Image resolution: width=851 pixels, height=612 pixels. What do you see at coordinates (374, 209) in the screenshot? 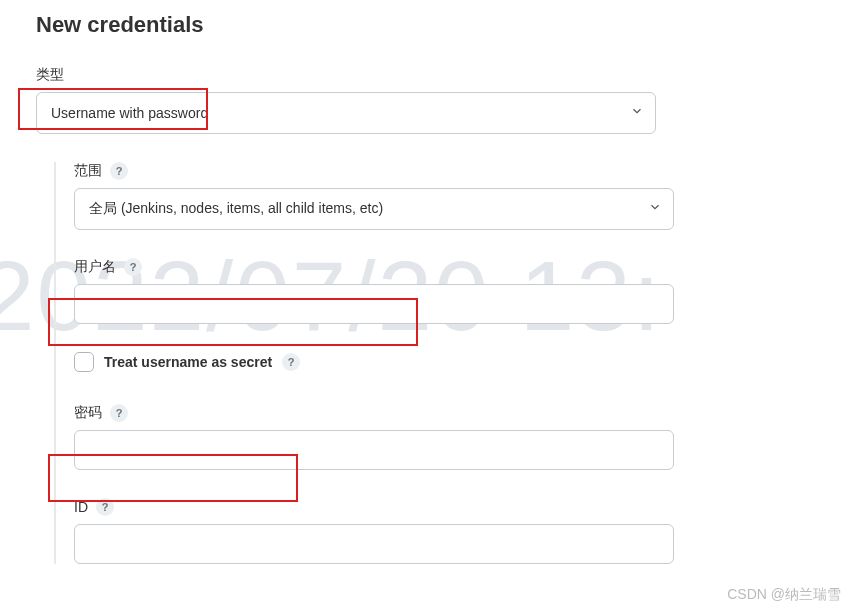
I see `scope-select: 全局 (Jenkins, nodes, items, all child ite…` at bounding box center [374, 209].